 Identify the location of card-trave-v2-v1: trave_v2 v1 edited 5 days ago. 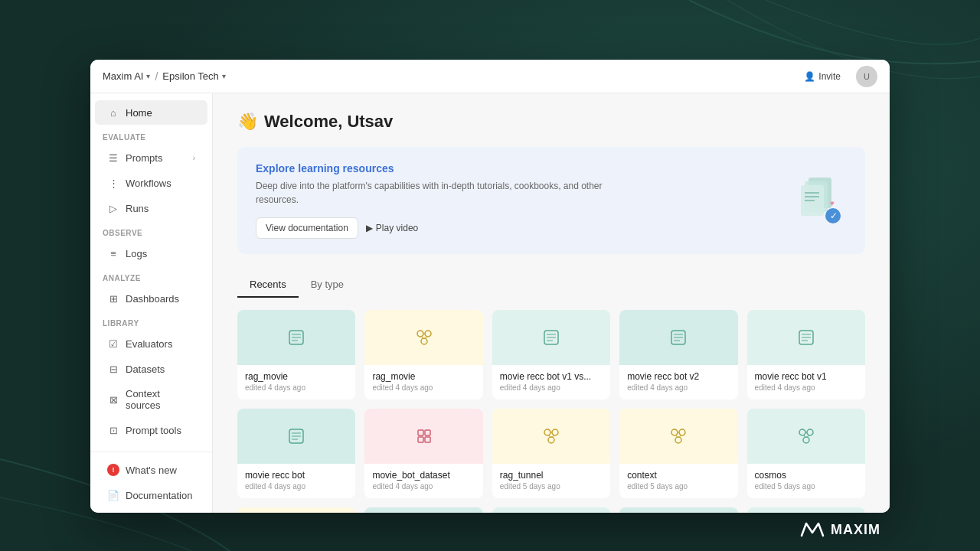
(678, 510).